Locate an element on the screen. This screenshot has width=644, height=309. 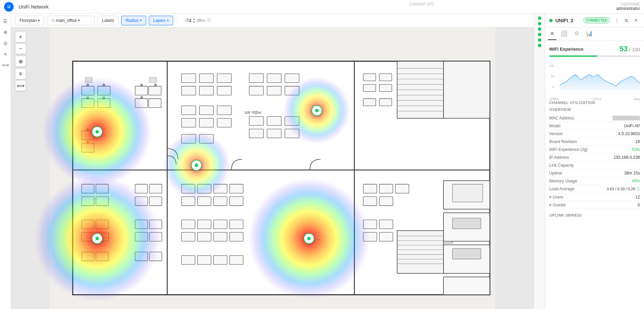
overview-label-ip: IP Address is located at coordinates (559, 157).